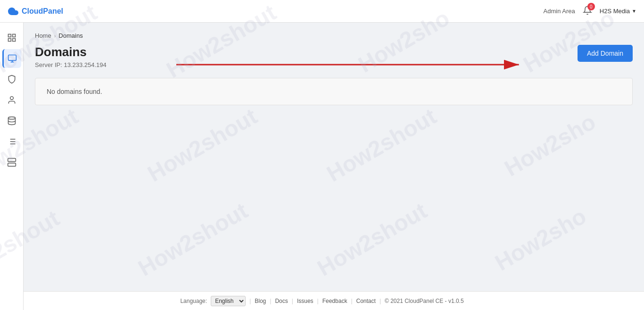 The width and height of the screenshot is (644, 310). What do you see at coordinates (12, 162) in the screenshot?
I see `server-icon` at bounding box center [12, 162].